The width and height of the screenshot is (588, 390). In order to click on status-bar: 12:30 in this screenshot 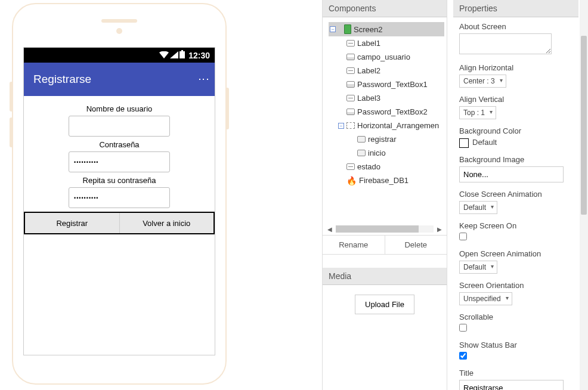, I will do `click(119, 55)`.